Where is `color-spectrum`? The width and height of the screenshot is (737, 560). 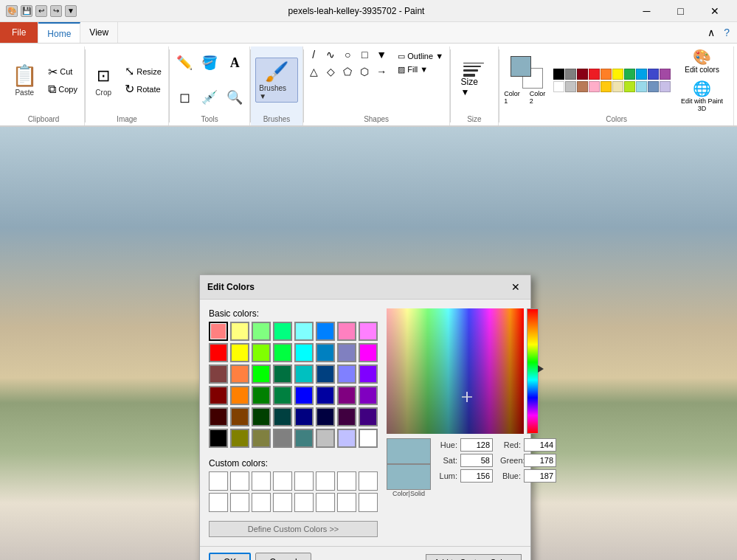 color-spectrum is located at coordinates (455, 371).